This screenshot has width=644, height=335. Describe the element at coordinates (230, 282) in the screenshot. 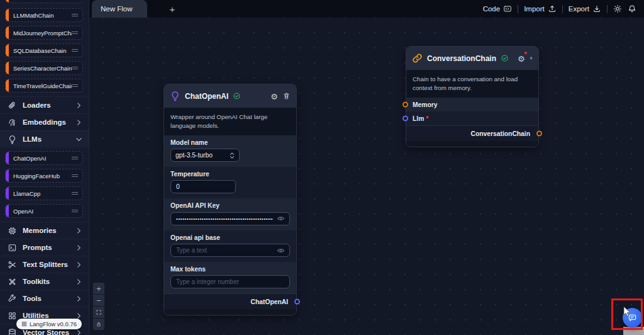

I see `max-tokens-input` at that location.